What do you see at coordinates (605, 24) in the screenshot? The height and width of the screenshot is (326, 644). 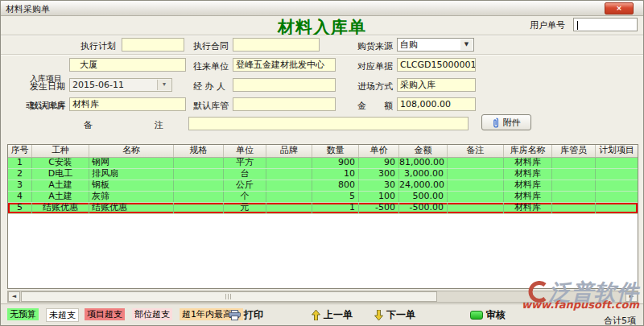 I see `user-no-input` at bounding box center [605, 24].